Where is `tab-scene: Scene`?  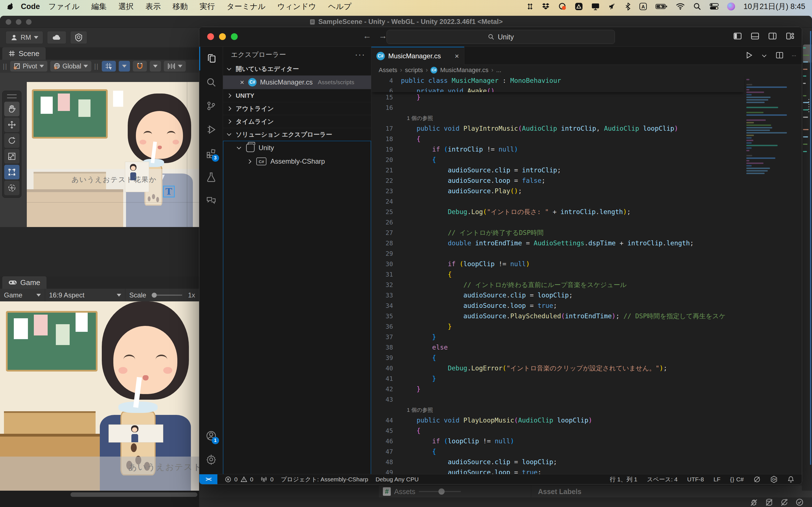 tab-scene: Scene is located at coordinates (24, 54).